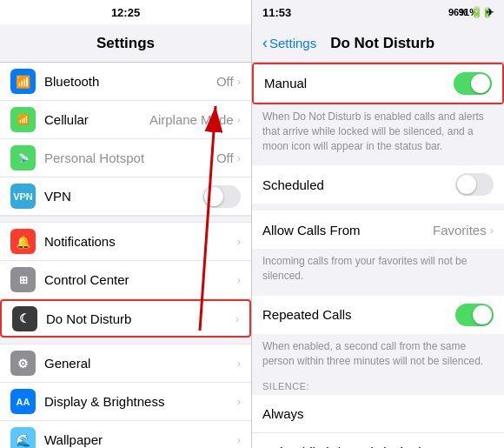  Describe the element at coordinates (191, 120) in the screenshot. I see `cellular-value: Airplane Mode` at that location.